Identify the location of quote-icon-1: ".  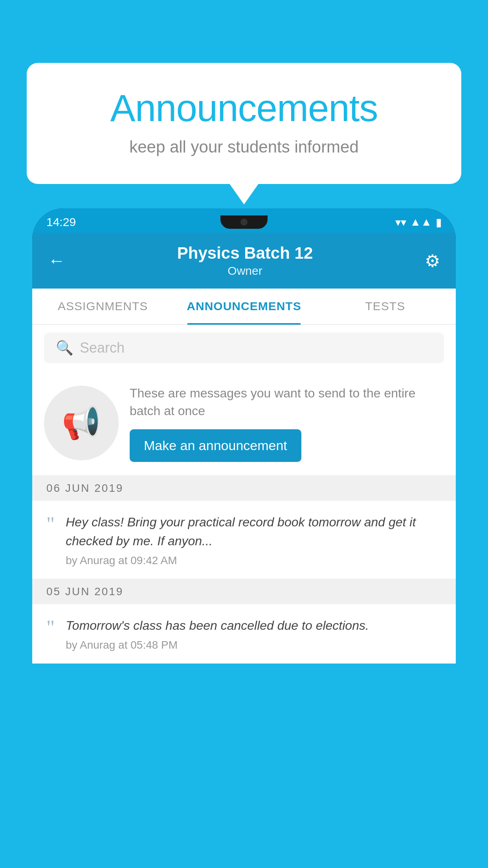
(50, 524).